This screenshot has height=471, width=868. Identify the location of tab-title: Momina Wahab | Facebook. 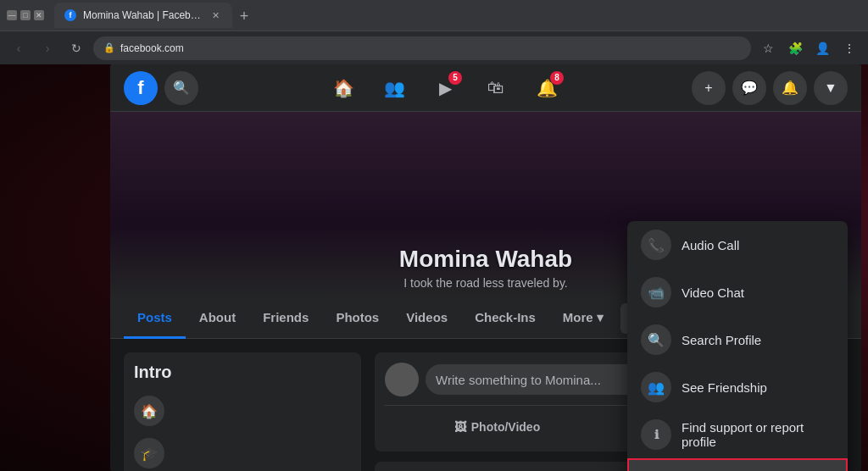
(142, 15).